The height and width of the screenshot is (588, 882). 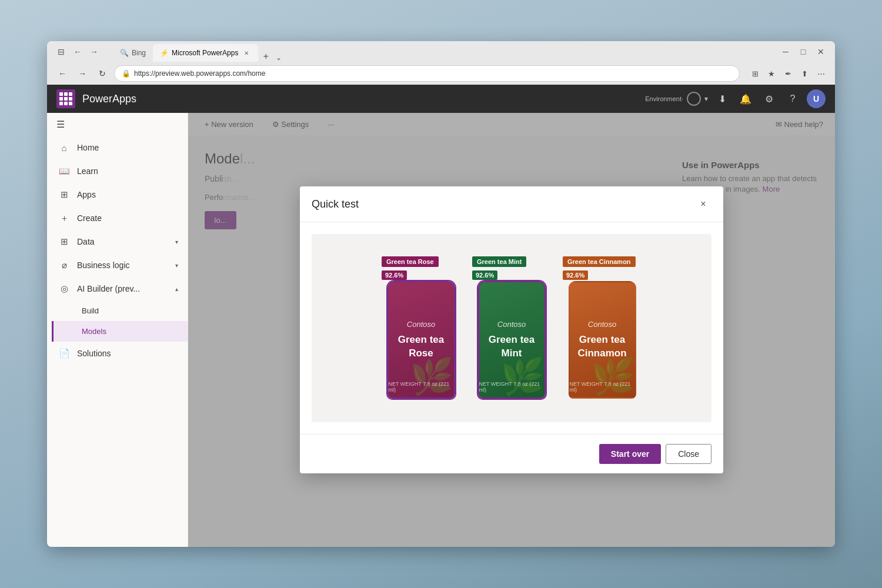 What do you see at coordinates (602, 340) in the screenshot?
I see `cinnamon-can-body: Contoso Green tea Cinnamon 🌿 NET WEIGHT …` at bounding box center [602, 340].